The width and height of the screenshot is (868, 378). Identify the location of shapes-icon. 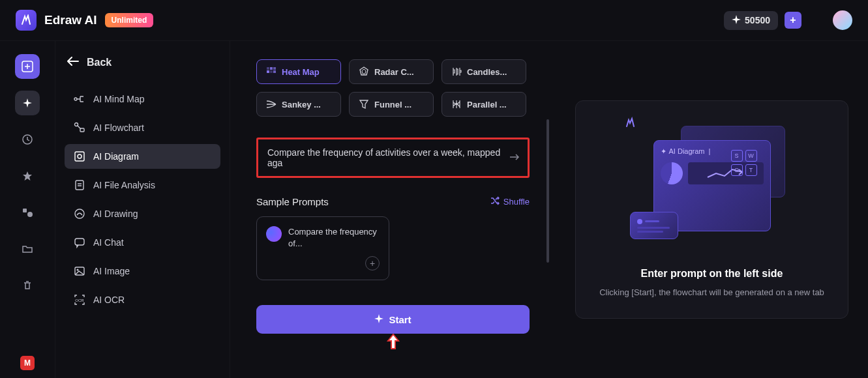
(27, 212).